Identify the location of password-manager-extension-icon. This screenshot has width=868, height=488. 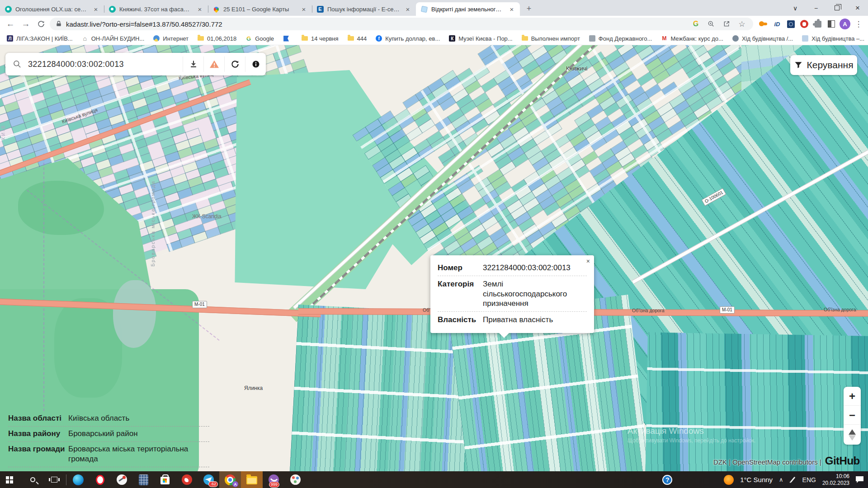
(764, 24).